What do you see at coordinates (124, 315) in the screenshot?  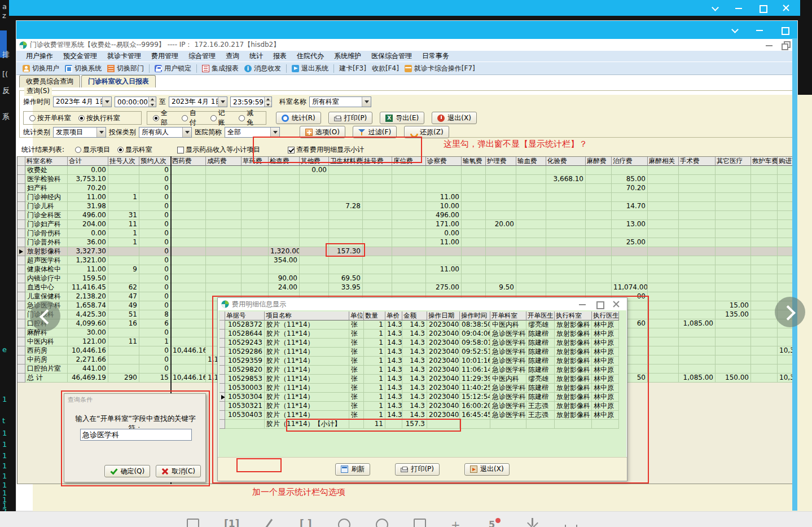 I see `cell: 51` at bounding box center [124, 315].